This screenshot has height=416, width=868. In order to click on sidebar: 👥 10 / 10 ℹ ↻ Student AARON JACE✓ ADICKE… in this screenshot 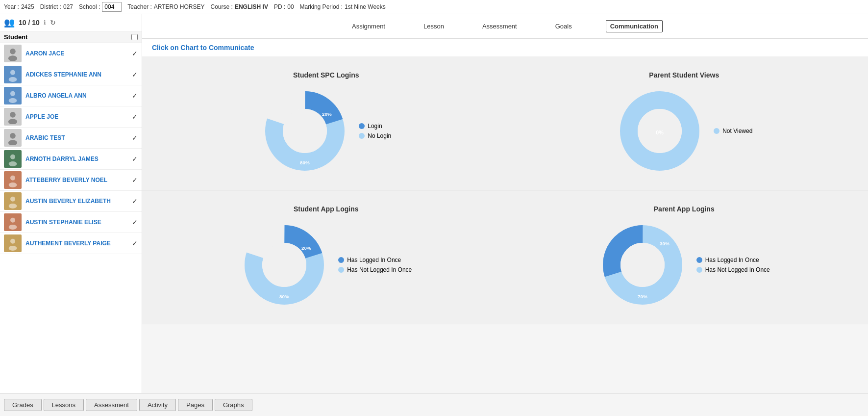, I will do `click(71, 204)`.